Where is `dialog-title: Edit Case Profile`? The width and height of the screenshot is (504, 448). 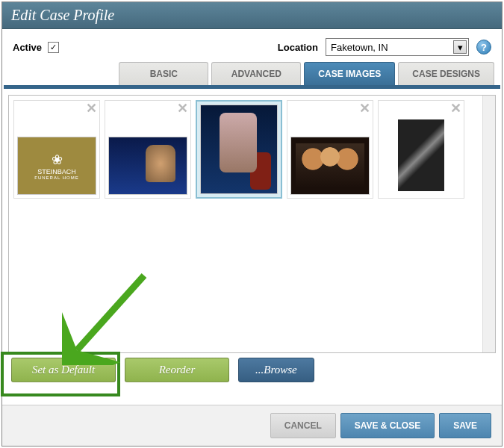
dialog-title: Edit Case Profile is located at coordinates (252, 16).